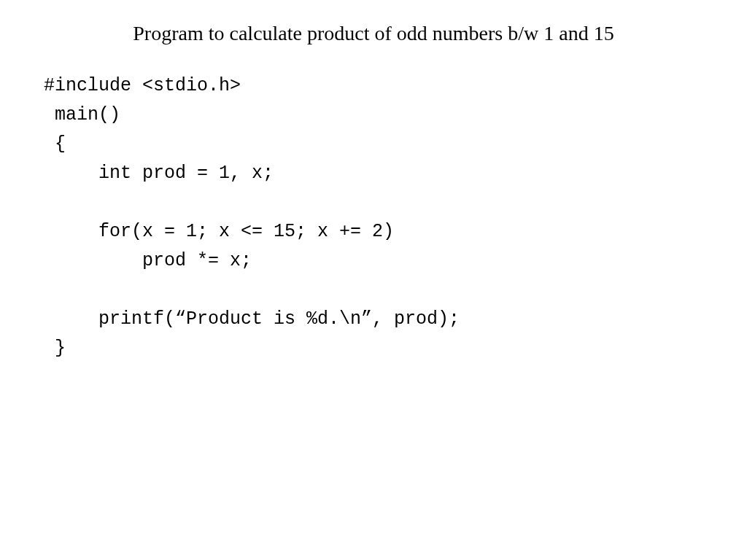 This screenshot has height=560, width=747. Describe the element at coordinates (374, 34) in the screenshot. I see `slide-title: Program to calculate product of odd numb…` at that location.